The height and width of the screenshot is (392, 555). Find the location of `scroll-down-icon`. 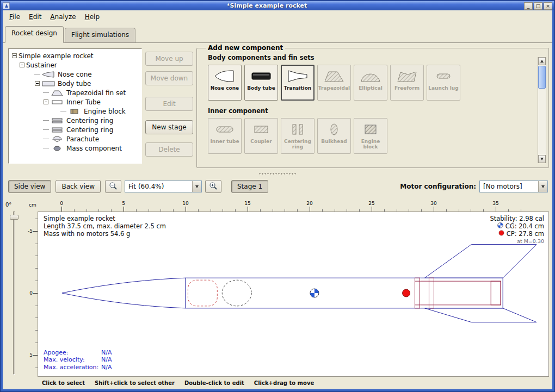

scroll-down-icon is located at coordinates (542, 159).